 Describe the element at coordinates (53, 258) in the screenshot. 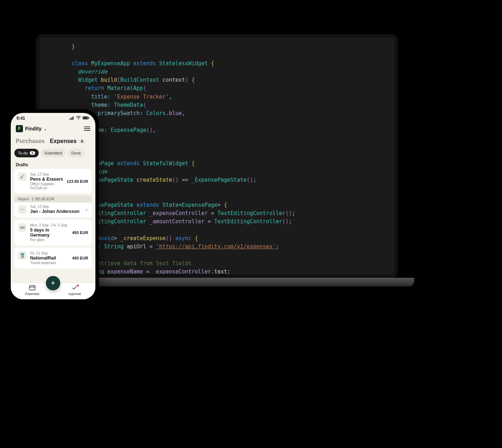

I see `expense-card: 🚆 Fri, 11 Sep NationalRail Travel expens…` at that location.